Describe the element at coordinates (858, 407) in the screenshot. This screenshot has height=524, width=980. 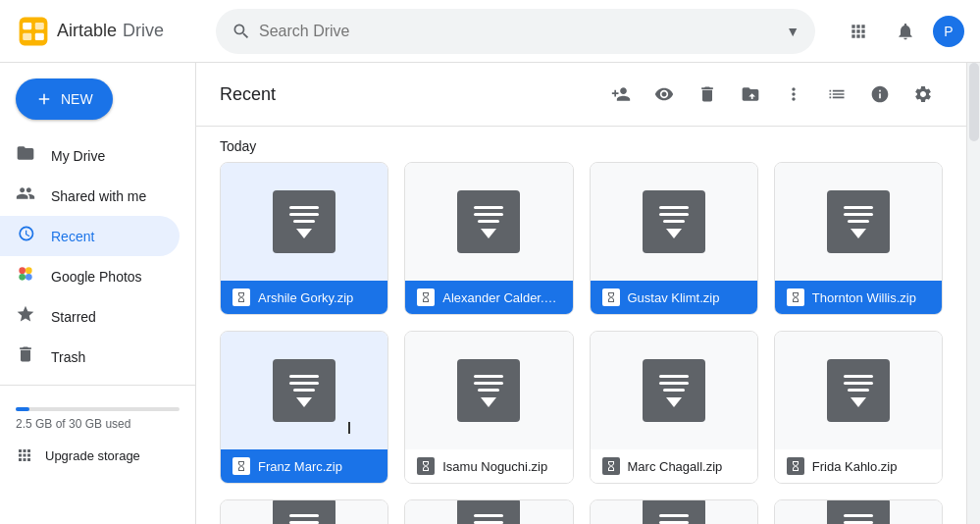
I see `file-card-8: Frida Kahlo.zip` at that location.